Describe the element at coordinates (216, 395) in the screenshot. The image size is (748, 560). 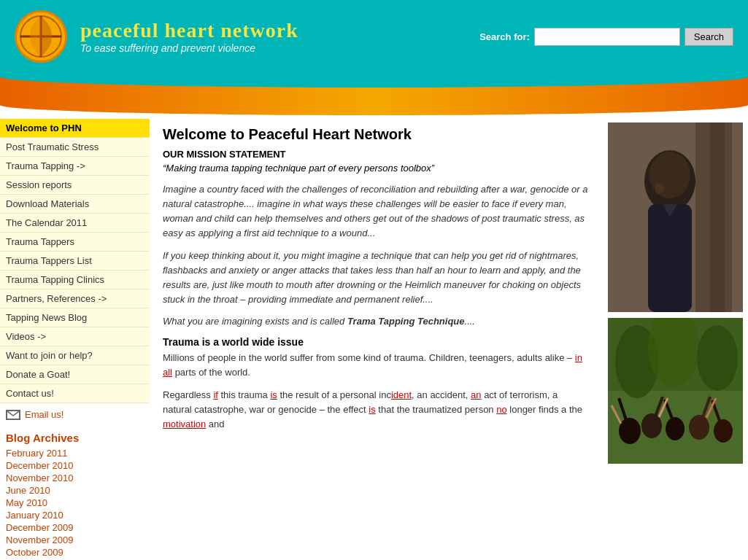
I see `link-if: if` at that location.